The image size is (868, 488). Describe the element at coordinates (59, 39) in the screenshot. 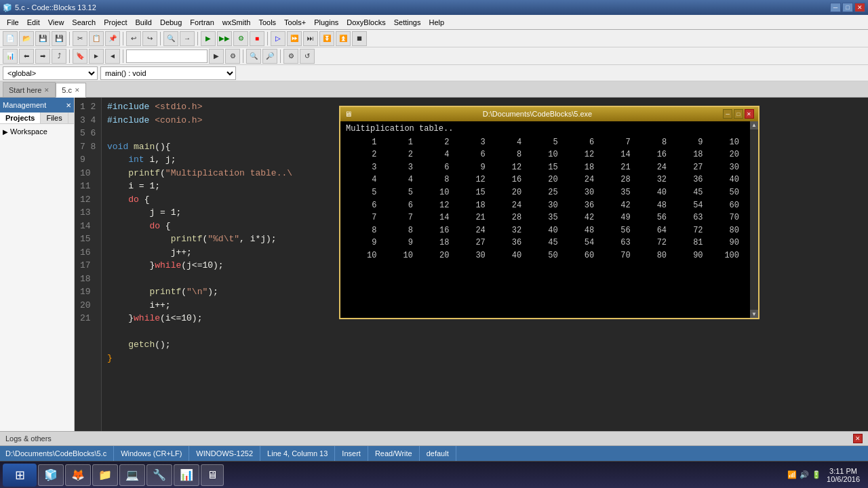

I see `tb-saveall: 💾` at that location.